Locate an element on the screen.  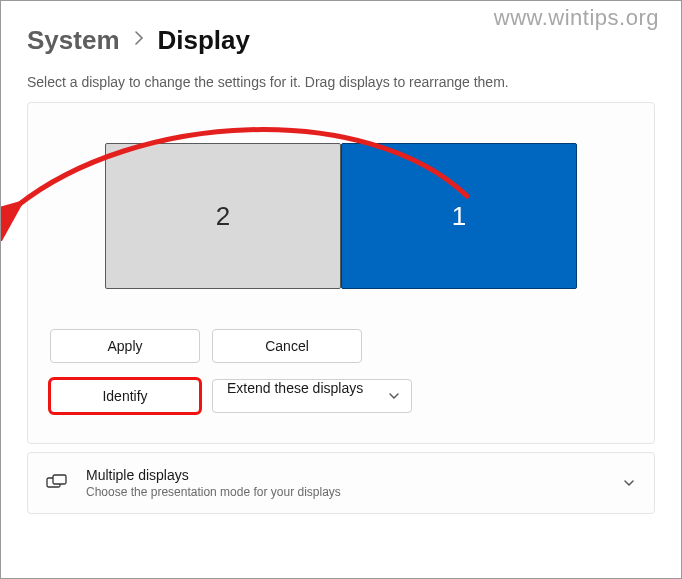
multiple-displays-expander: Multiple displays Choose the presentatio… is located at coordinates (341, 483).